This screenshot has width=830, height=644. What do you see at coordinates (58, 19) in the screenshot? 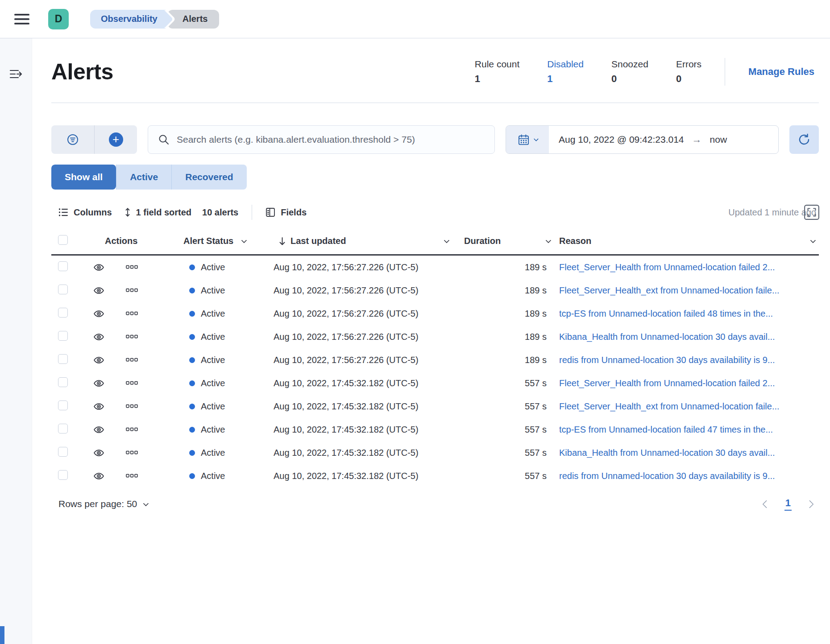
I see `avatar: D` at bounding box center [58, 19].